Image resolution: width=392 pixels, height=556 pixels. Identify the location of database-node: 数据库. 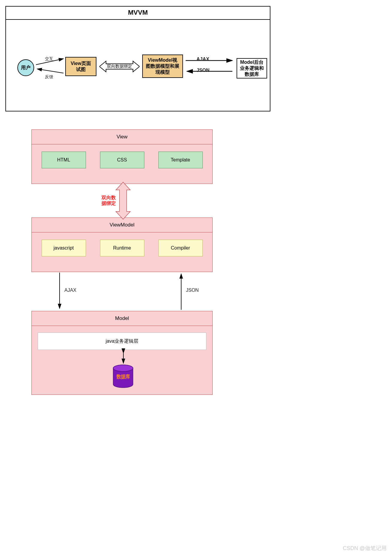
(123, 376).